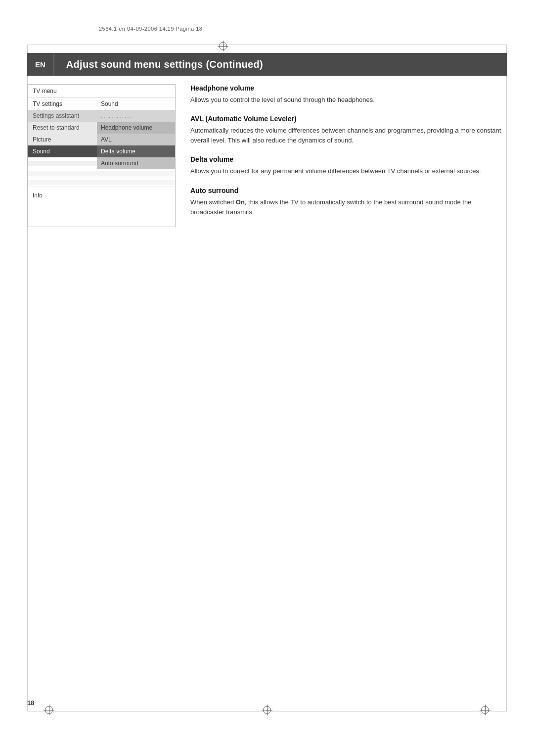 The image size is (534, 756). I want to click on desc-body-headphone: Allows you to control the level of sound…, so click(349, 100).